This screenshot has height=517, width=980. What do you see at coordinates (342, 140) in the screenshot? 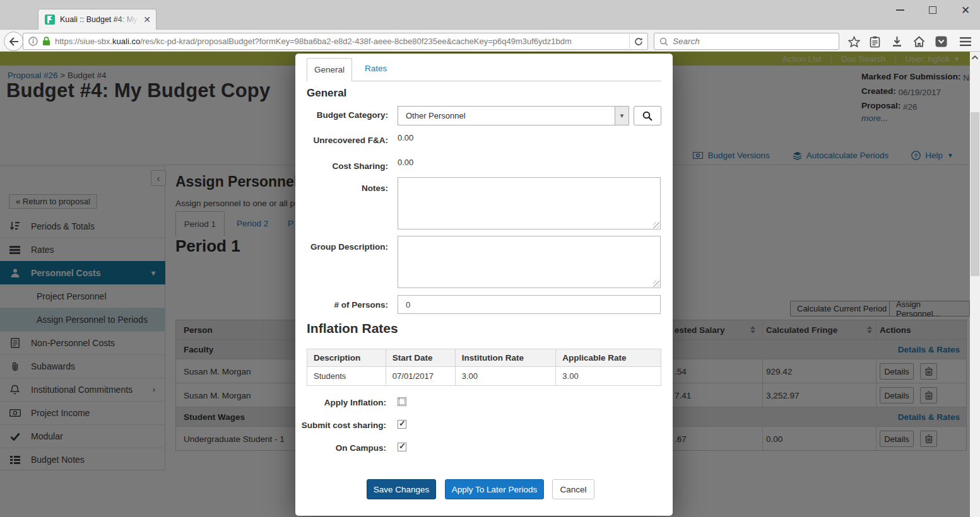
I see `unrecovered-fa-label: Unrecovered F&A:` at bounding box center [342, 140].